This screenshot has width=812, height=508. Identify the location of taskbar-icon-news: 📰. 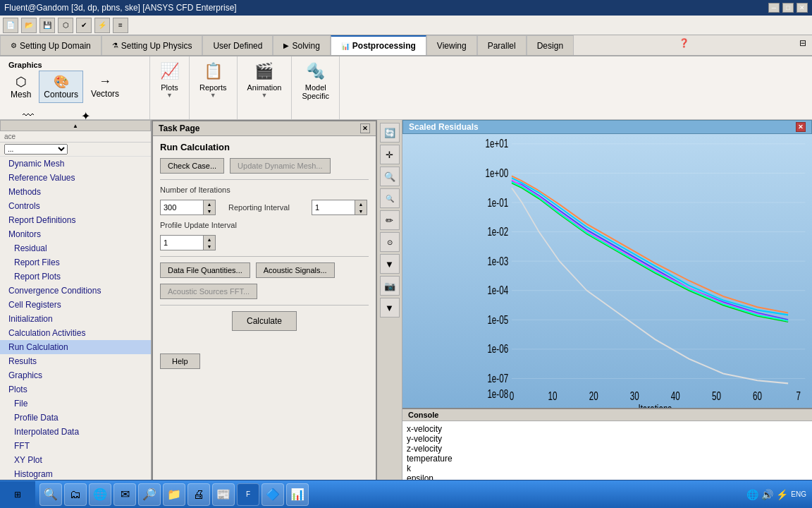
(223, 495).